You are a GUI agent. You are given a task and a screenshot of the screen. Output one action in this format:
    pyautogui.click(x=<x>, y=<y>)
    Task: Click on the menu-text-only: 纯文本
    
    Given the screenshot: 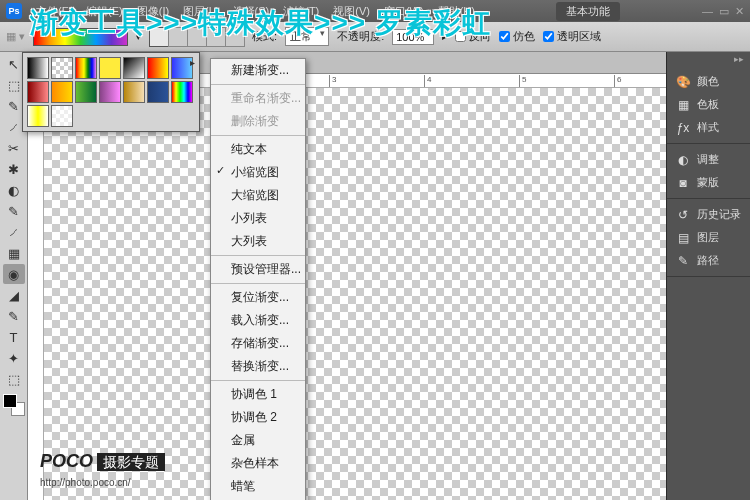 What is the action you would take?
    pyautogui.click(x=258, y=150)
    